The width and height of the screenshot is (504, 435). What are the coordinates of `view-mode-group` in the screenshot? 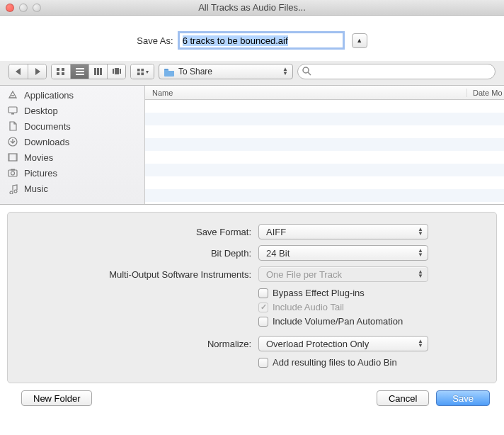 It's located at (88, 72).